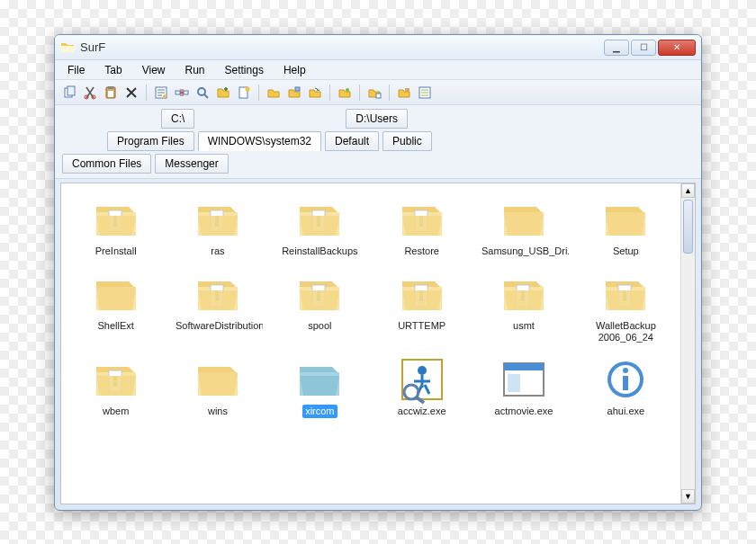 The height and width of the screenshot is (544, 756). What do you see at coordinates (151, 141) in the screenshot?
I see `path-tab: Program Files` at bounding box center [151, 141].